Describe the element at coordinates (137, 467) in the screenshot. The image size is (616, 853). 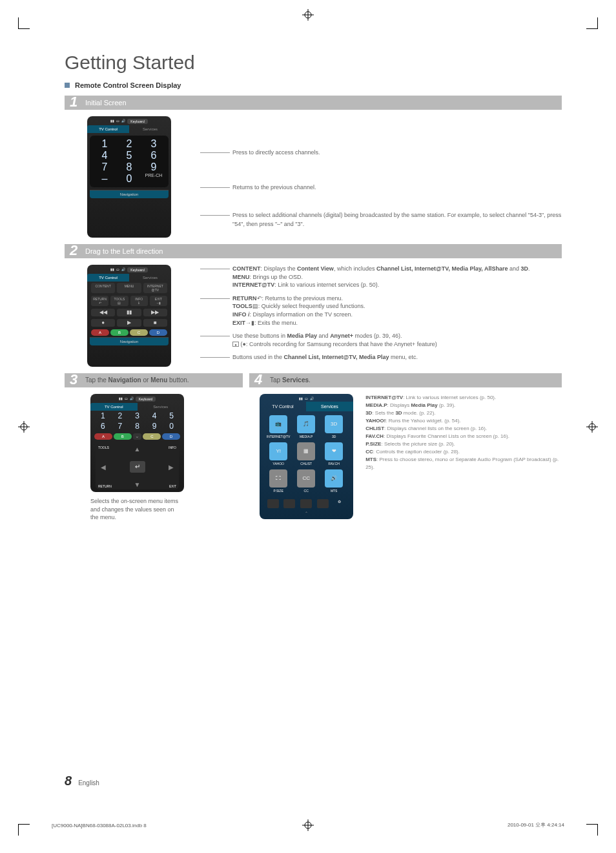
I see `dpad: TOOLS INFO RETURN EXIT ▲ ▼ ◀ ▶ ↵` at that location.